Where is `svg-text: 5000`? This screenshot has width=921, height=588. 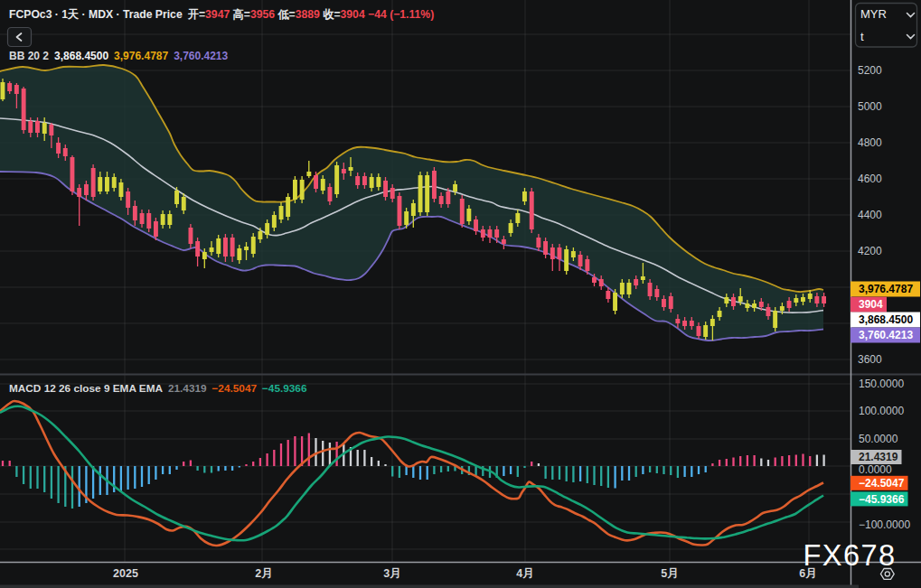 svg-text: 5000 is located at coordinates (869, 107).